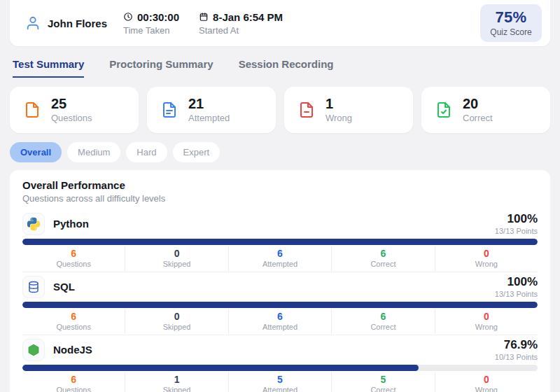 This screenshot has width=560, height=392. Describe the element at coordinates (511, 18) in the screenshot. I see `quiz-score-value: 75%` at that location.